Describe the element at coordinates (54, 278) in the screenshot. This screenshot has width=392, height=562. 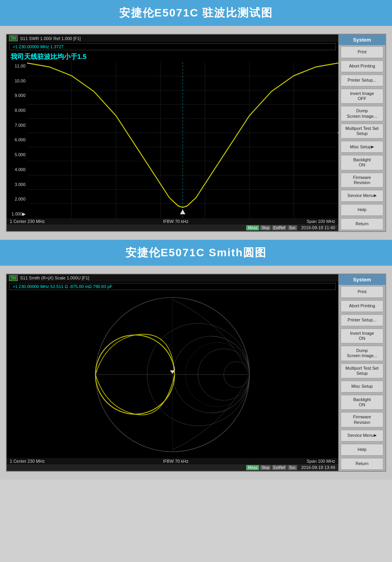
I see `chart2-trace-info: S11 Smith (R+jX) Scale 1.000U [F1]` at that location.